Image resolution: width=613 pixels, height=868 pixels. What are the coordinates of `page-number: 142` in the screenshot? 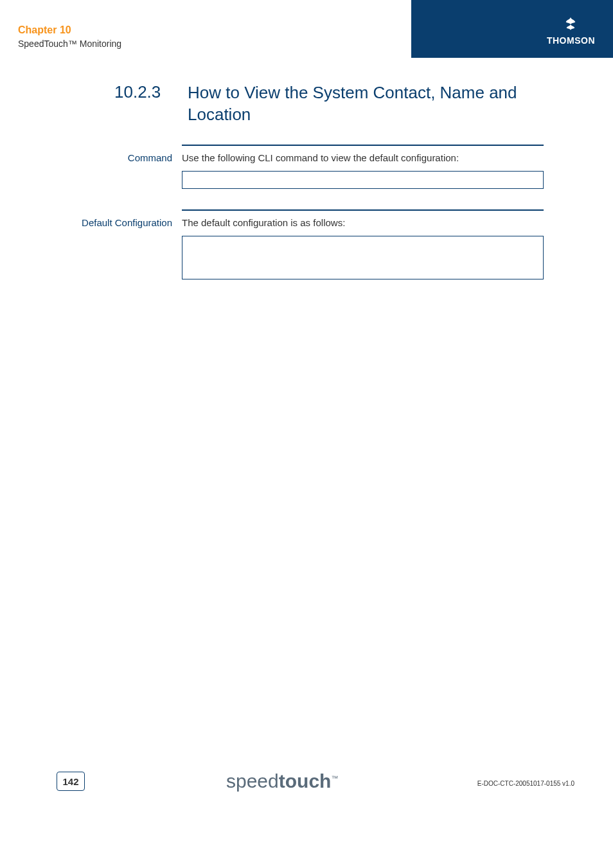 It's located at (71, 781).